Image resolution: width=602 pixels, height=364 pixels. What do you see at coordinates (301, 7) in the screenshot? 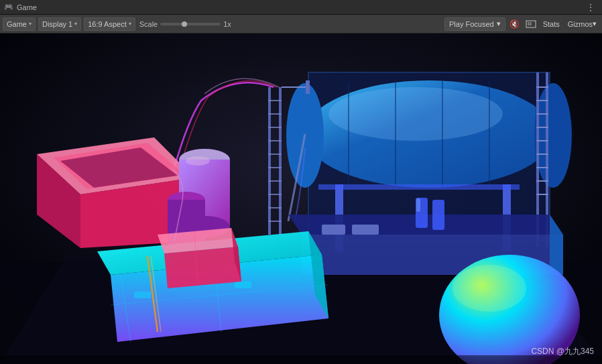
I see `title-bar: 🎮 Game ⋮` at bounding box center [301, 7].